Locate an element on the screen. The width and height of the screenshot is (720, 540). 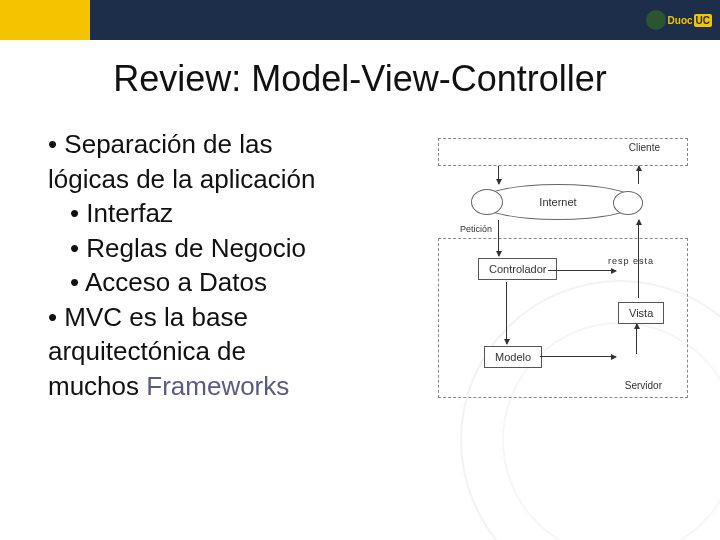
internet-label: Internet is located at coordinates (558, 202).